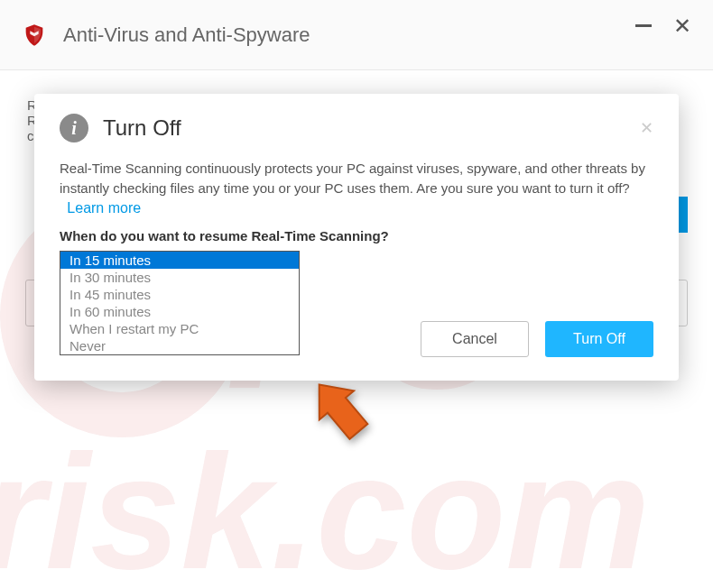 Image resolution: width=713 pixels, height=588 pixels. What do you see at coordinates (356, 128) in the screenshot?
I see `dialog-header: i Turn Off ✕` at bounding box center [356, 128].